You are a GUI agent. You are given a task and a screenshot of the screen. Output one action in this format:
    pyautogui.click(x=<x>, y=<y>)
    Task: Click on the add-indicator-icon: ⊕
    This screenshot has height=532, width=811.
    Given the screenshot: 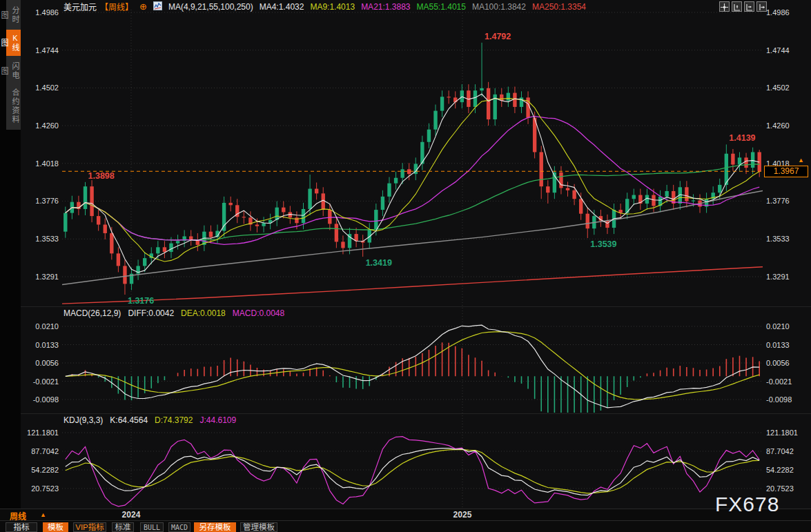 What is the action you would take?
    pyautogui.click(x=144, y=7)
    